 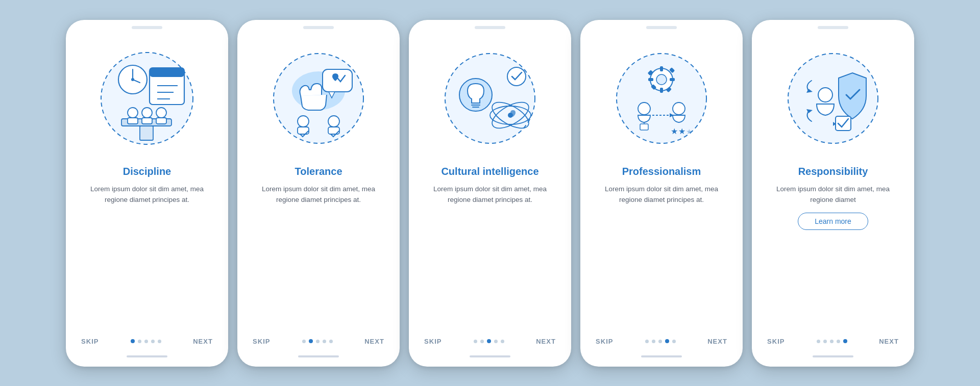 What do you see at coordinates (318, 171) in the screenshot?
I see `tolerance-title: Tolerance` at bounding box center [318, 171].